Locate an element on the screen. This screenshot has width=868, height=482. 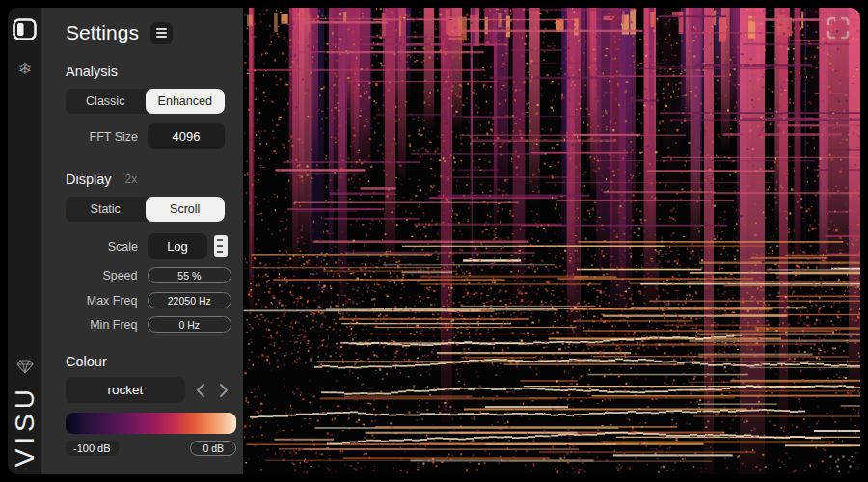
colour-section-heading: Colour is located at coordinates (149, 361).